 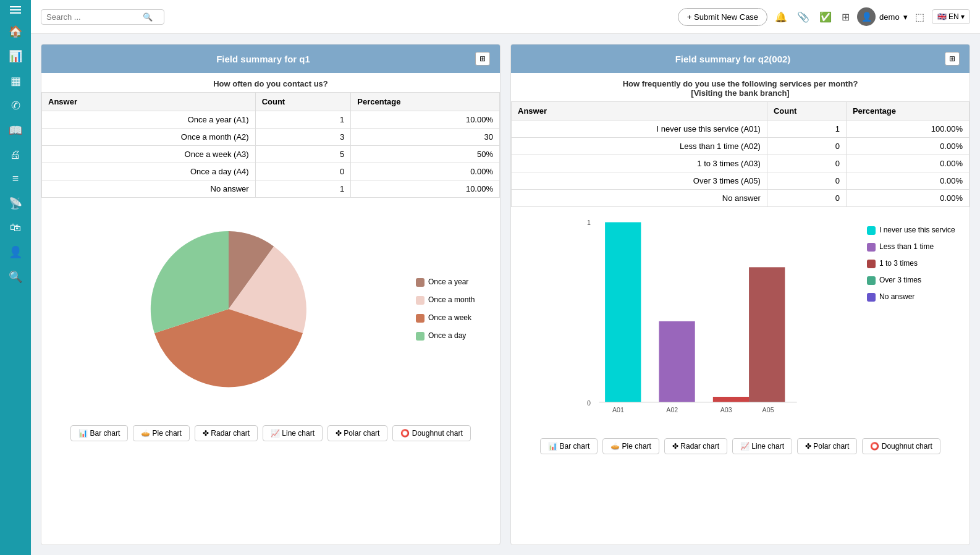 I want to click on legend-item: Less than 1 time, so click(x=913, y=247).